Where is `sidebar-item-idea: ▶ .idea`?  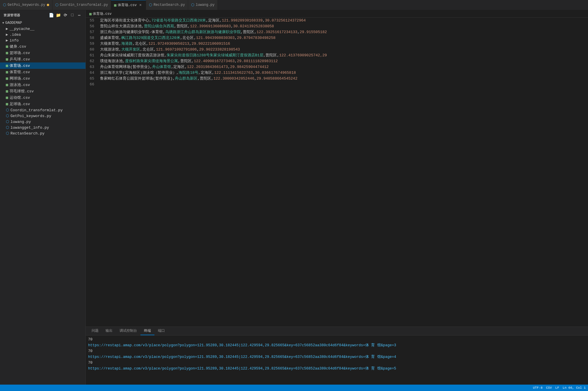 sidebar-item-idea: ▶ .idea is located at coordinates (43, 35).